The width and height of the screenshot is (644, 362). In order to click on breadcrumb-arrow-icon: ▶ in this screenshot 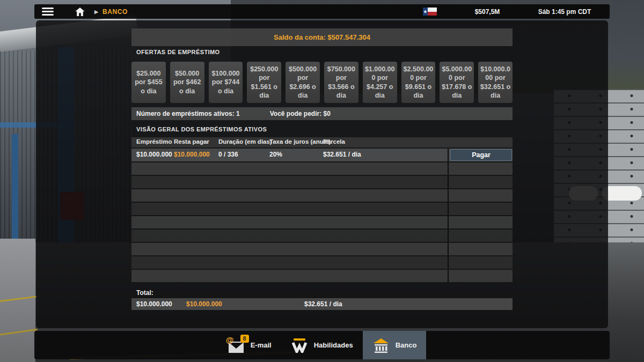, I will do `click(97, 12)`.